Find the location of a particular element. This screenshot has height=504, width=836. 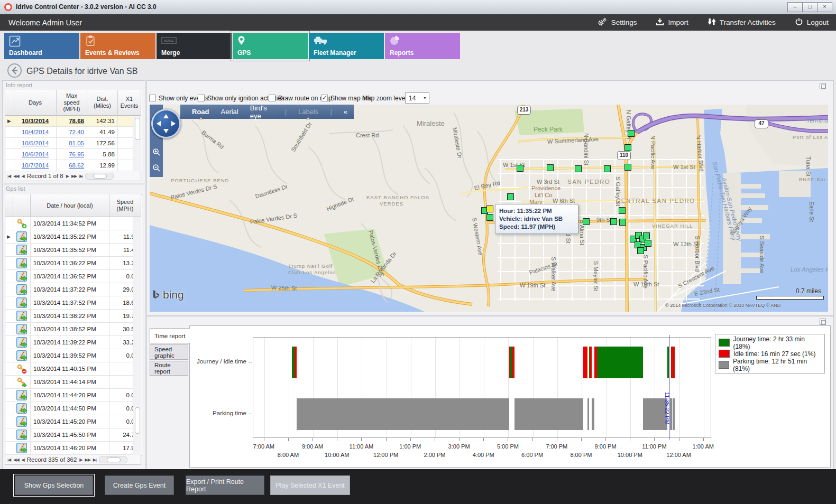

footer-button-show-gps-selection: Show Gps Selection is located at coordinates (54, 485).